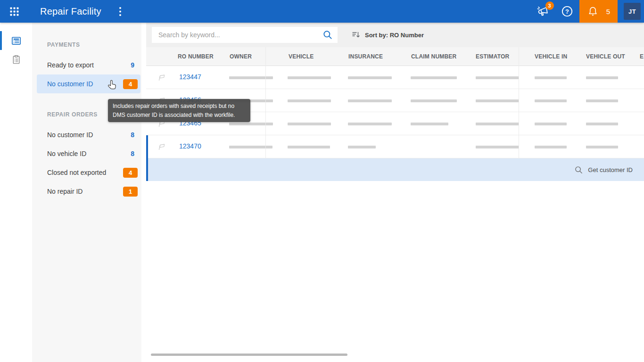 Image resolution: width=644 pixels, height=362 pixels. What do you see at coordinates (190, 77) in the screenshot?
I see `ro-number-link: 123447` at bounding box center [190, 77].